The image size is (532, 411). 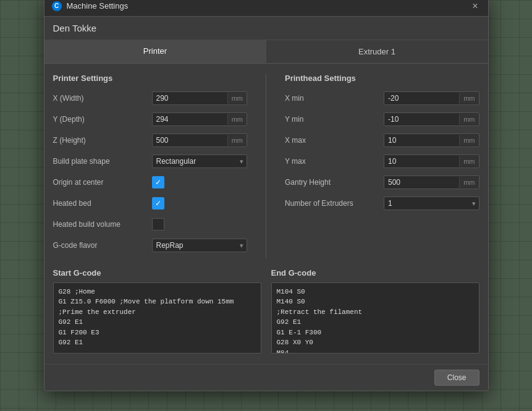 What do you see at coordinates (431, 182) in the screenshot?
I see `gantry-height-input-wrapper: mm` at bounding box center [431, 182].